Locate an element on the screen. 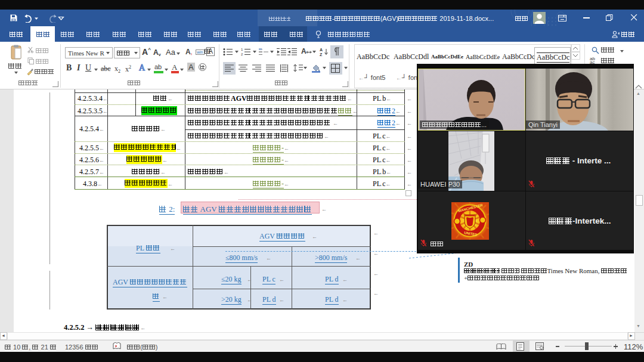 The height and width of the screenshot is (362, 644). svg-text: Z is located at coordinates (321, 55).